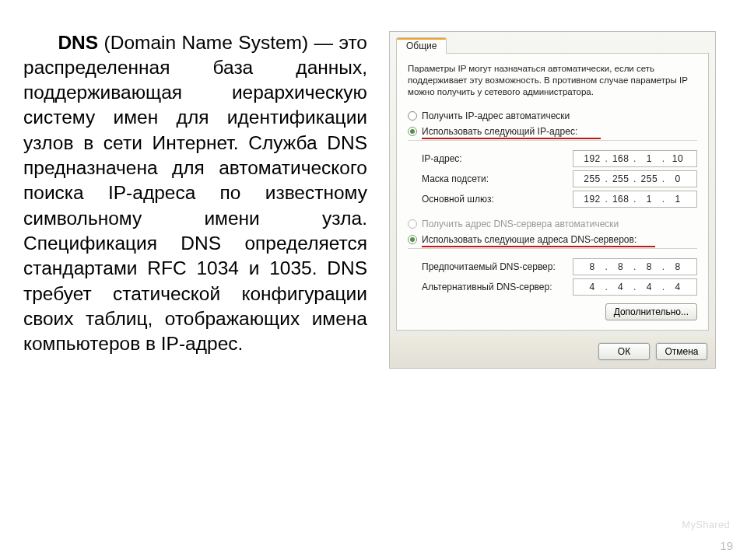  What do you see at coordinates (442, 159) in the screenshot?
I see `ip-address-label: IP-адрес:` at bounding box center [442, 159].